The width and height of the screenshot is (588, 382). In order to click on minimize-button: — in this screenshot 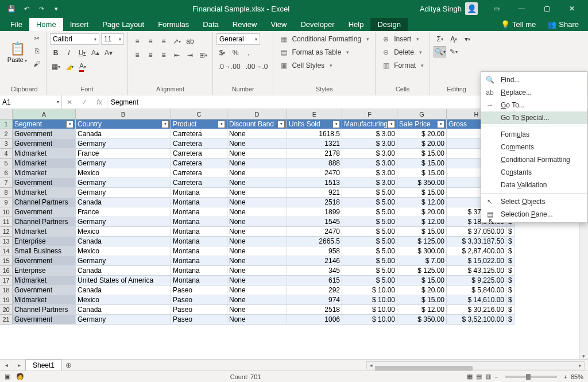, I will do `click(521, 9)`.